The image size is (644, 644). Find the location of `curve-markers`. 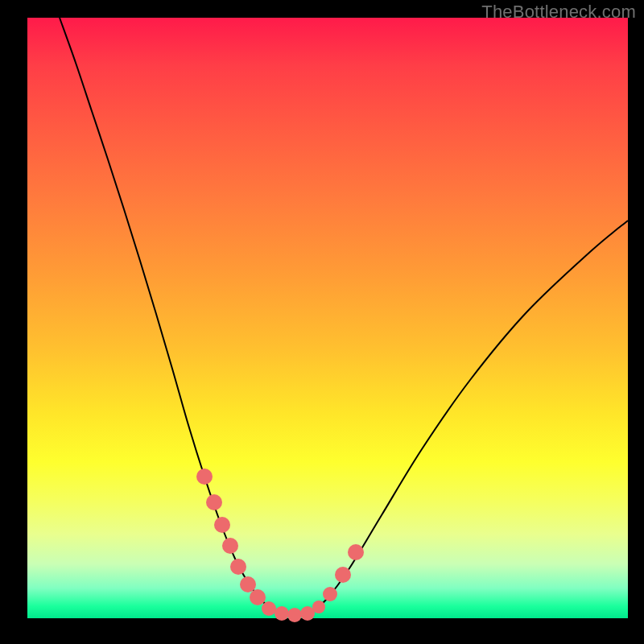

curve-markers is located at coordinates (280, 546).